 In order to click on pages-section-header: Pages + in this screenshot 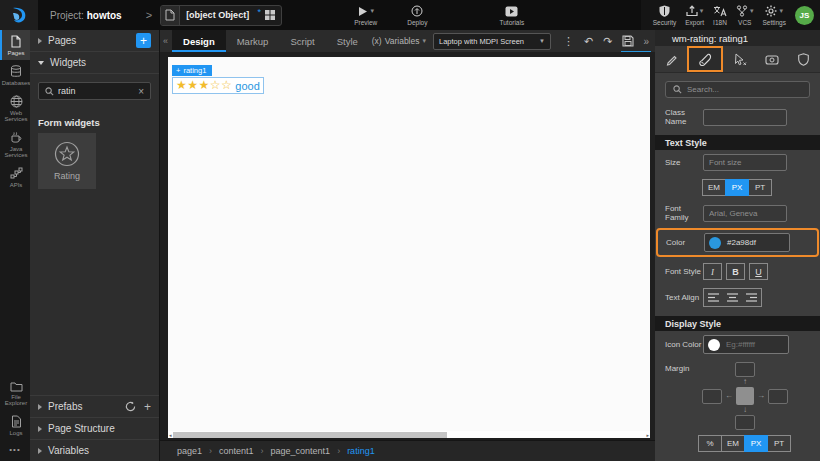, I will do `click(94, 41)`.